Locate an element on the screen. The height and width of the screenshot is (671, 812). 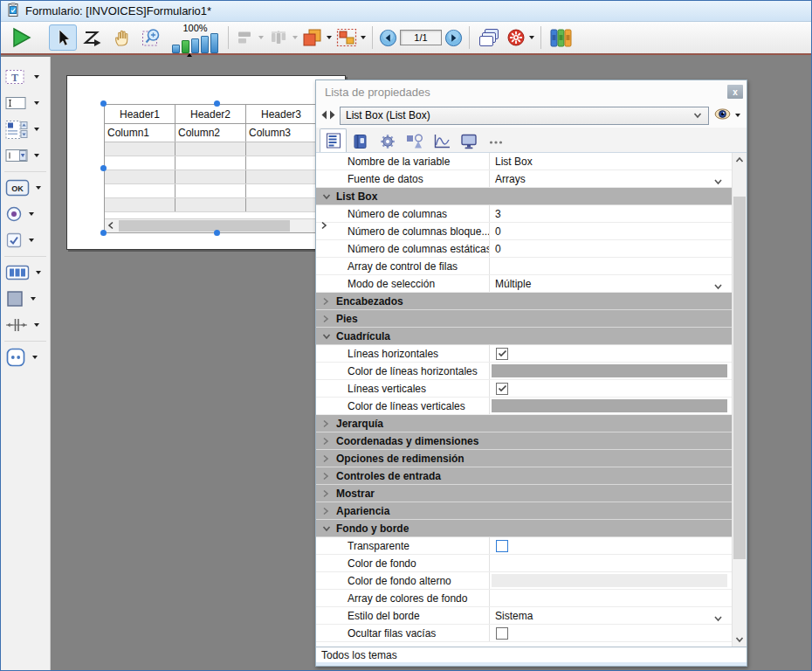
zoom-tool-button is located at coordinates (152, 38).